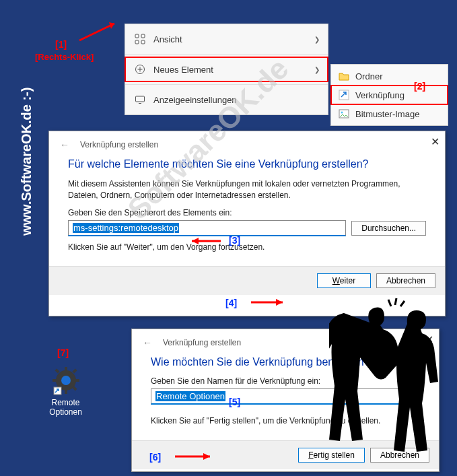 Image resolution: width=457 pixels, height=476 pixels. Describe the element at coordinates (285, 421) in the screenshot. I see `dialog-hint: Klicken Sie auf "Fertig stellen", um die…` at that location.